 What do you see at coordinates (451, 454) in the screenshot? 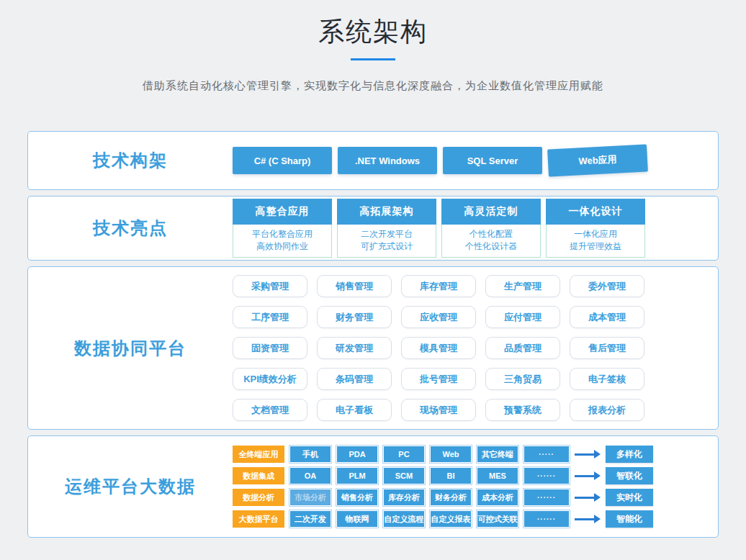
I see `ops-chip-web: Web` at bounding box center [451, 454].